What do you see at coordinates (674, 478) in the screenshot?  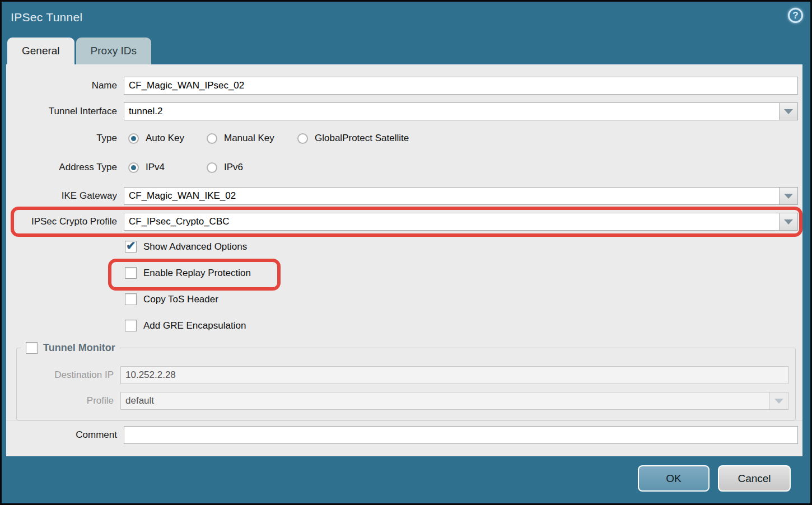 I see `ok-button: OK` at bounding box center [674, 478].